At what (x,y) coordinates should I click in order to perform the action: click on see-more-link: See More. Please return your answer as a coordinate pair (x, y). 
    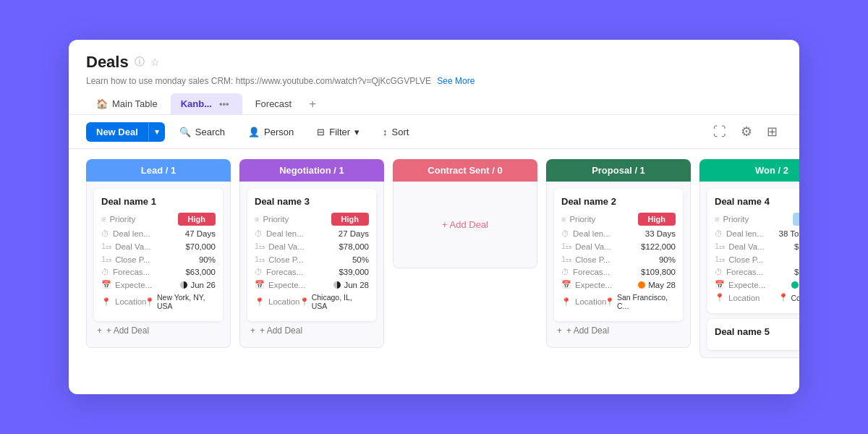
    Looking at the image, I should click on (456, 81).